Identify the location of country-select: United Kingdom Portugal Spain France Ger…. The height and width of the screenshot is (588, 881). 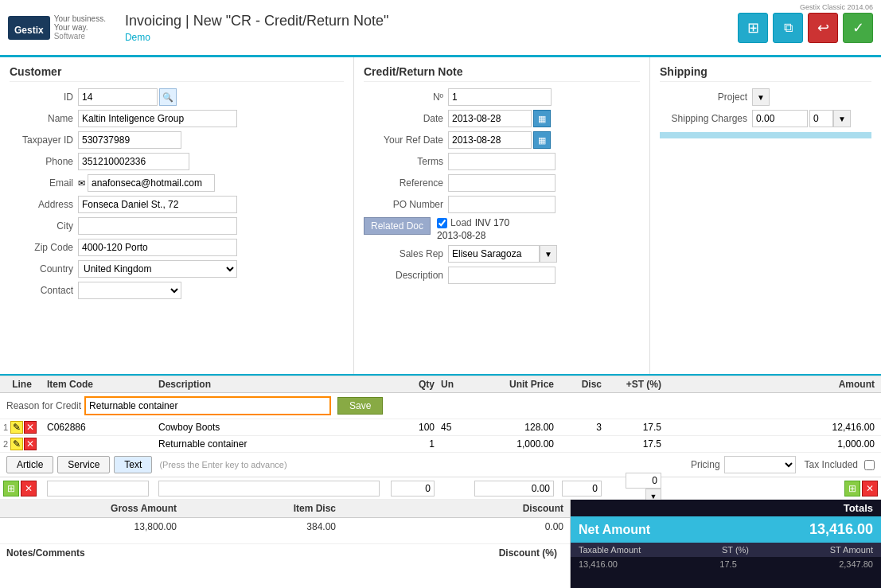
(158, 269).